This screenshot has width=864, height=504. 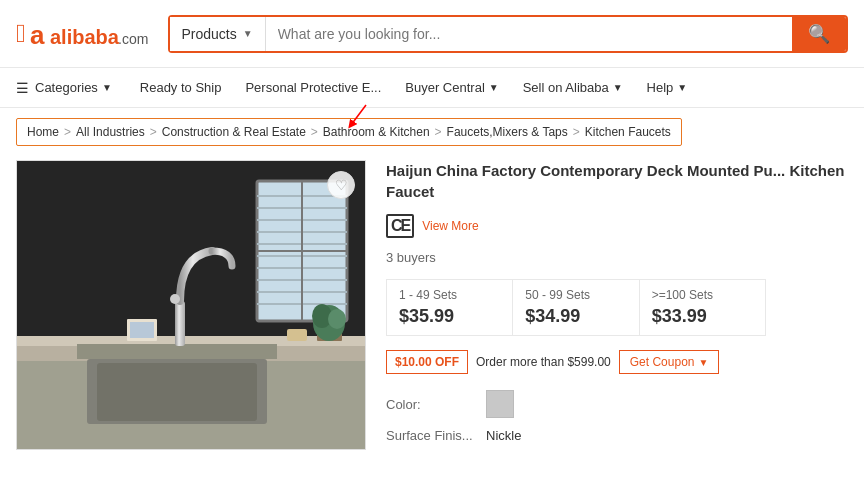 I want to click on price-col-1: 1 - 49 Sets $35.99, so click(x=450, y=308).